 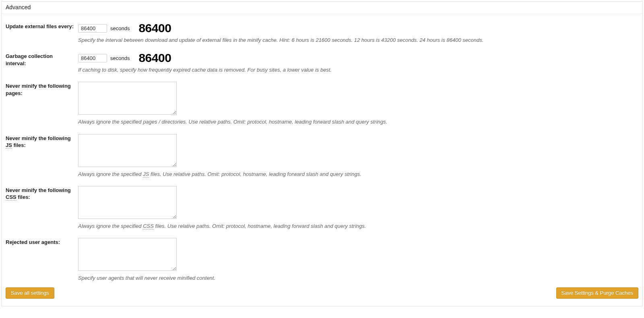 What do you see at coordinates (358, 70) in the screenshot?
I see `gc-interval-desc: If caching to disk, specify how frequent…` at bounding box center [358, 70].